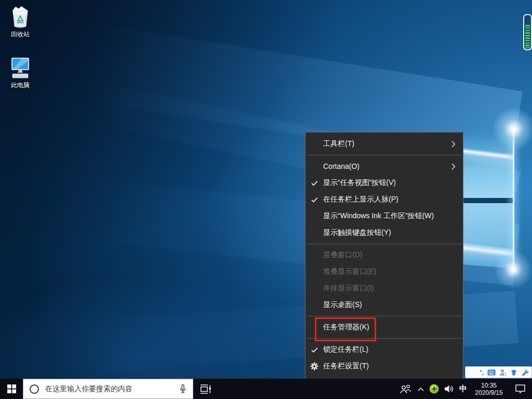 The image size is (532, 399). Describe the element at coordinates (384, 327) in the screenshot. I see `menu-item-task-manager: 任务管理器(K)` at that location.